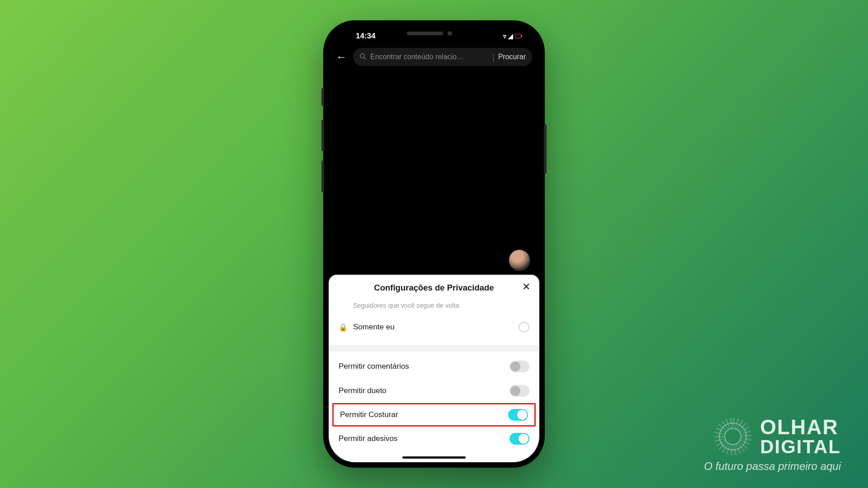  What do you see at coordinates (434, 415) in the screenshot?
I see `highlight-allow-stitch: Permitir Costurar` at bounding box center [434, 415].